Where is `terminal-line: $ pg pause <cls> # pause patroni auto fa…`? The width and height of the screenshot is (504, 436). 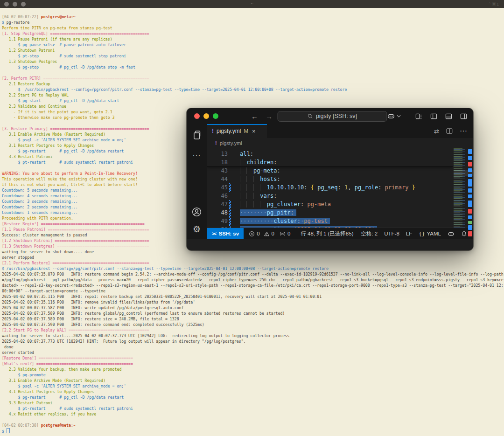
terminal-line: $ pg pause <cls> # pause patroni auto fa… is located at coordinates (253, 45).